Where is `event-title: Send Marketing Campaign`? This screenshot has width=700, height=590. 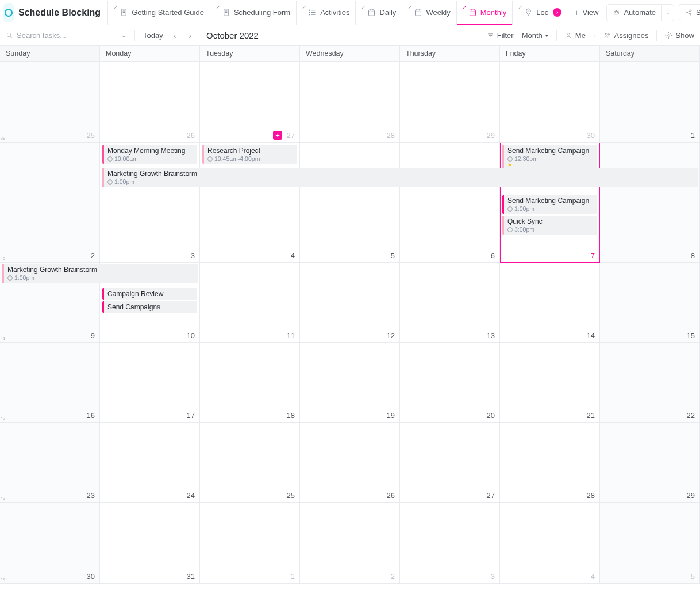
event-title: Send Marketing Campaign is located at coordinates (551, 151).